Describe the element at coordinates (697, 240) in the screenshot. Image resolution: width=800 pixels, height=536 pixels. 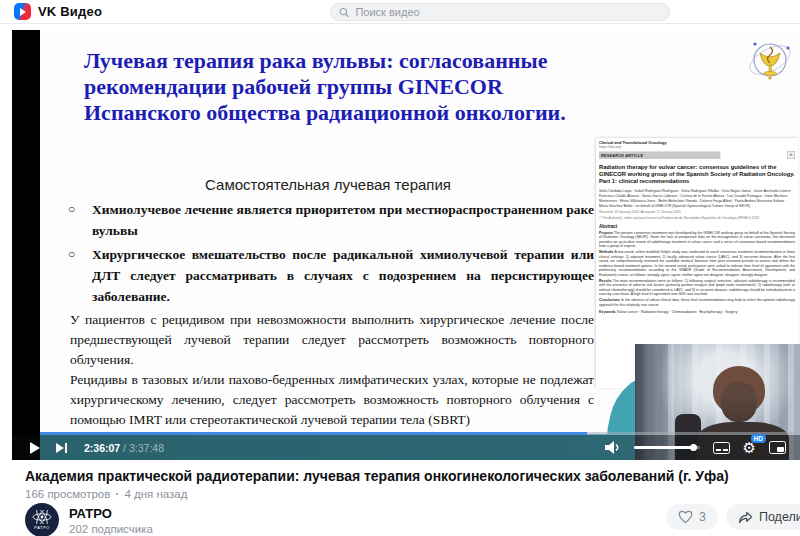
I see `section-text: The present consensus statement was deve…` at that location.